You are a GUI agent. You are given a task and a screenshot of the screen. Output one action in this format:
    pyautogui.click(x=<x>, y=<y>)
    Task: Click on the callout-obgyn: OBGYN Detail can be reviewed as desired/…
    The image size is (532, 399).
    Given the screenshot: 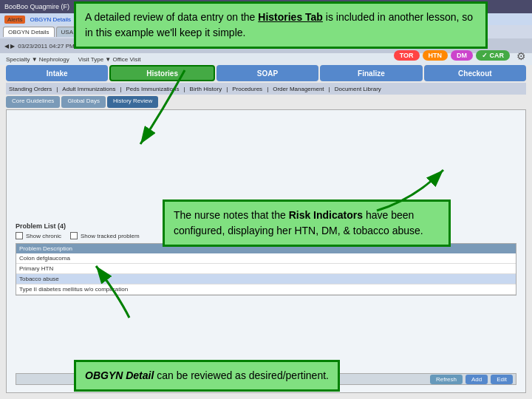 What is the action you would take?
    pyautogui.click(x=207, y=375)
    